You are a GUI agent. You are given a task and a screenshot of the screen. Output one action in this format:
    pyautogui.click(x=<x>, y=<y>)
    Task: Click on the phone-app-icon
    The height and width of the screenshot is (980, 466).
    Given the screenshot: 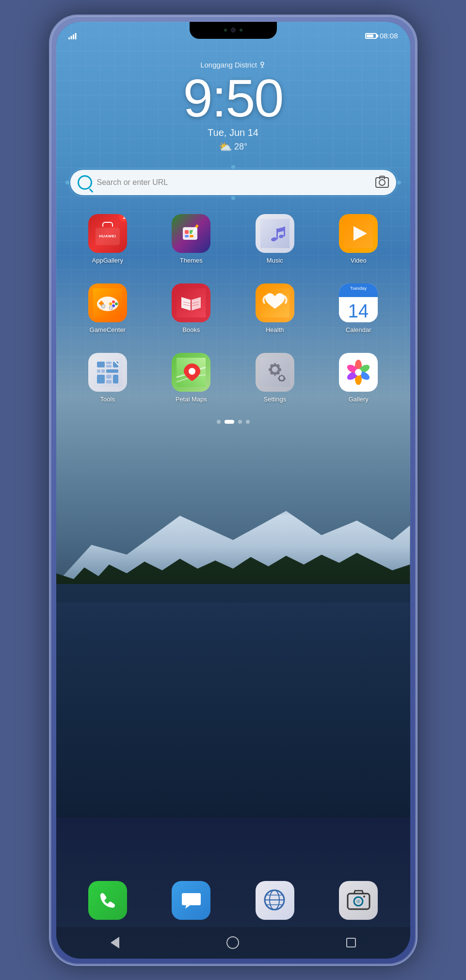 What is the action you would take?
    pyautogui.click(x=108, y=900)
    